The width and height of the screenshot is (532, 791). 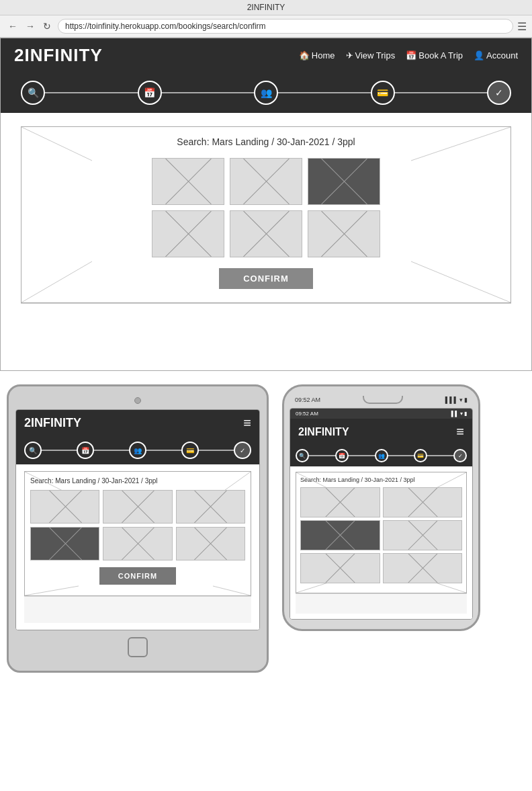 What do you see at coordinates (455, 414) in the screenshot?
I see `phone-signal-icon: ▌▌` at bounding box center [455, 414].